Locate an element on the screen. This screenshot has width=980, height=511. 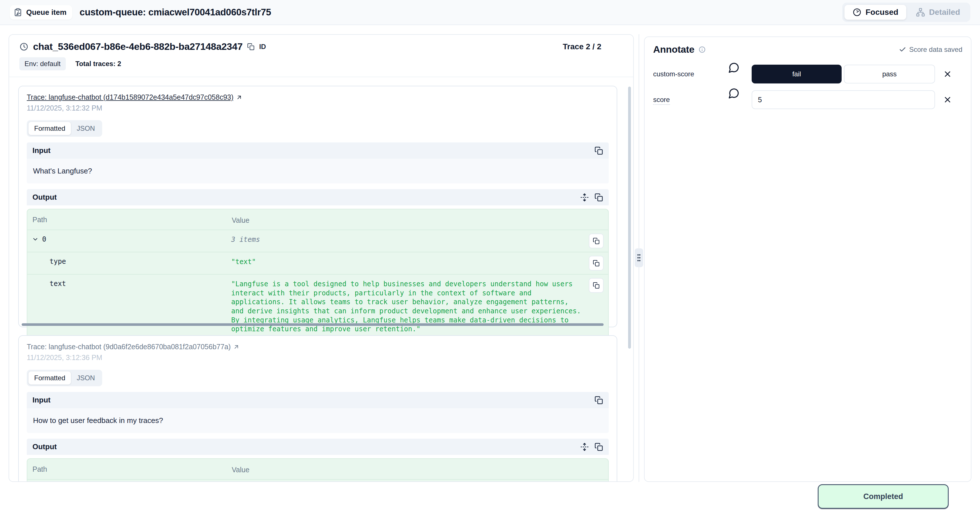
json-row-2-0: 0 3 items is located at coordinates (318, 481).